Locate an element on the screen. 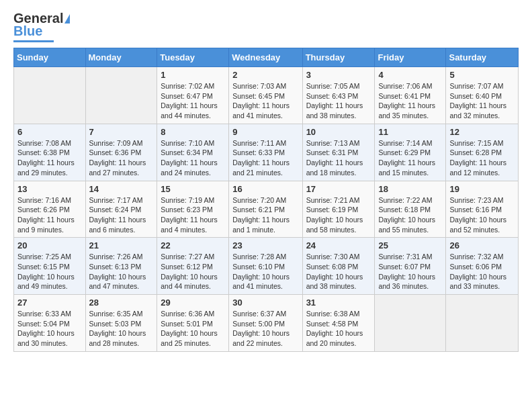 The width and height of the screenshot is (532, 411). day-number: 5 is located at coordinates (482, 75).